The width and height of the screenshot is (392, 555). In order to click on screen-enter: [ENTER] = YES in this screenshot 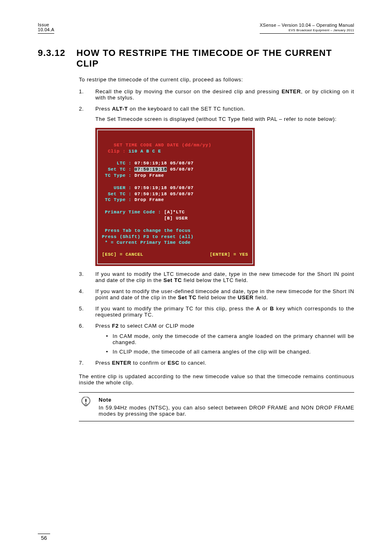, I will do `click(229, 255)`.